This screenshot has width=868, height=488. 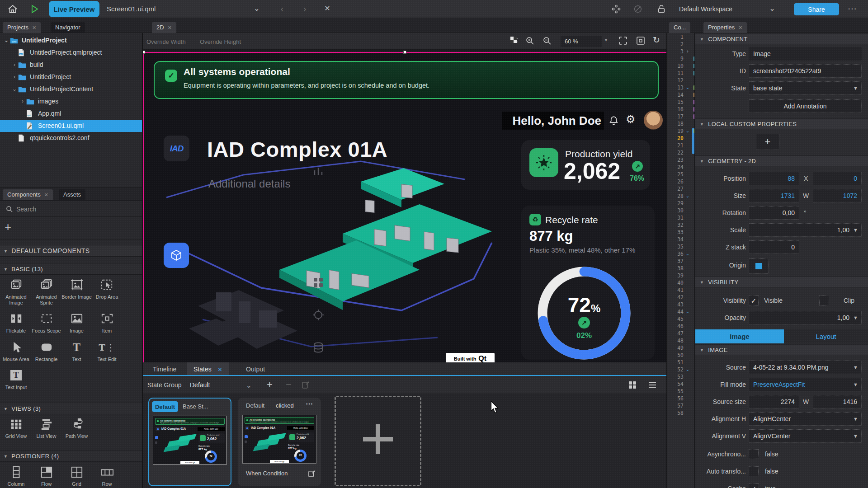 What do you see at coordinates (327, 9) in the screenshot?
I see `close-icon: ✕` at bounding box center [327, 9].